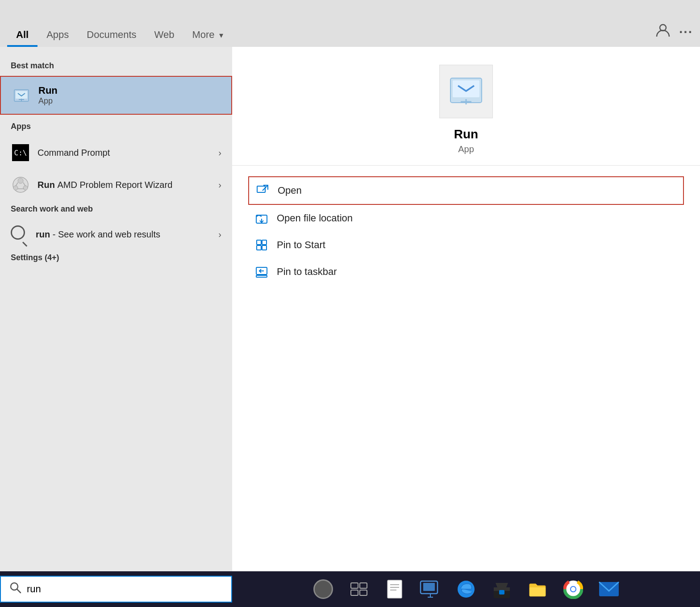 Image resolution: width=700 pixels, height=607 pixels. I want to click on tab-web: Web, so click(164, 35).